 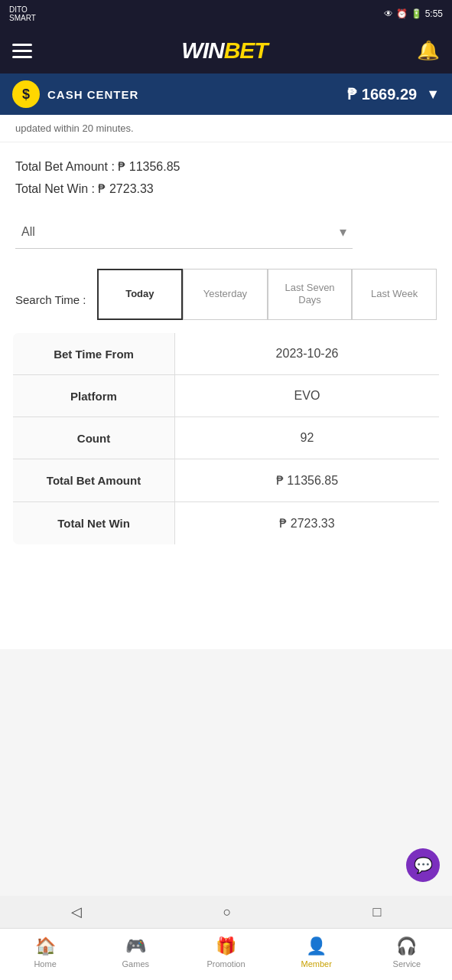 What do you see at coordinates (343, 232) in the screenshot?
I see `chevron-down-icon: ▾` at bounding box center [343, 232].